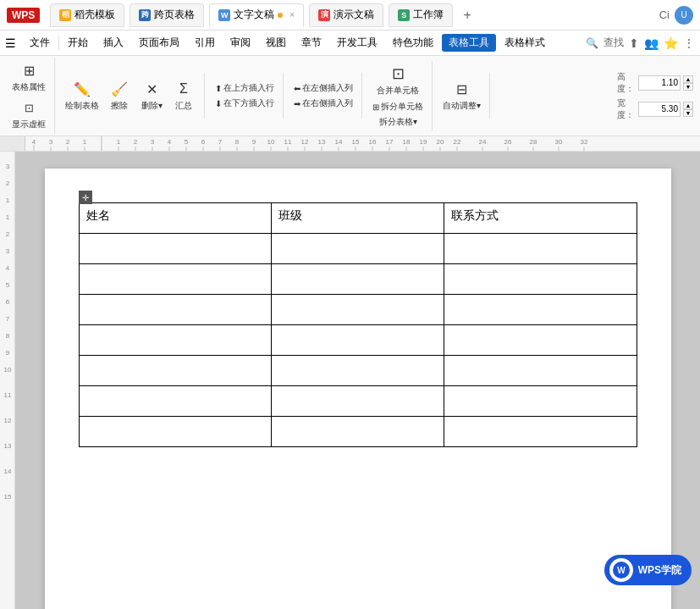  Describe the element at coordinates (482, 142) in the screenshot. I see `svg-text: 24` at that location.